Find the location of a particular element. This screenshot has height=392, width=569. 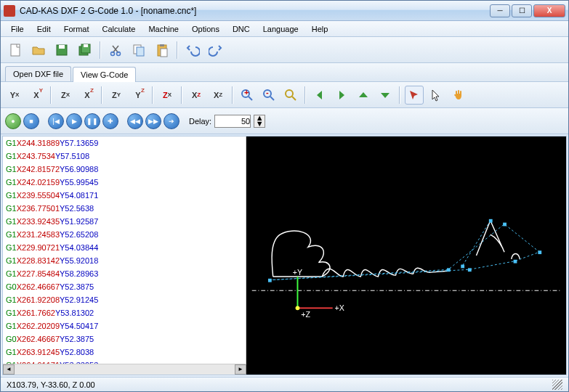

stop-button: ■ is located at coordinates (31, 121).